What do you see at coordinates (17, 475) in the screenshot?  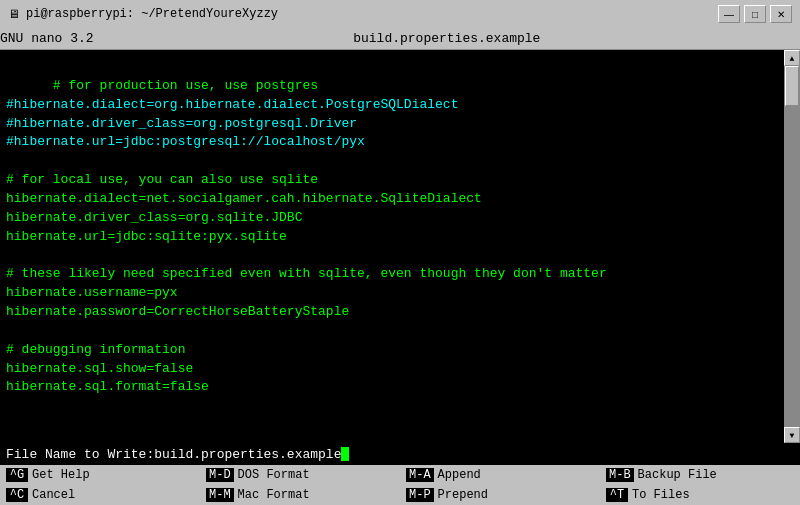 I see `key-get-help: ^G` at bounding box center [17, 475].